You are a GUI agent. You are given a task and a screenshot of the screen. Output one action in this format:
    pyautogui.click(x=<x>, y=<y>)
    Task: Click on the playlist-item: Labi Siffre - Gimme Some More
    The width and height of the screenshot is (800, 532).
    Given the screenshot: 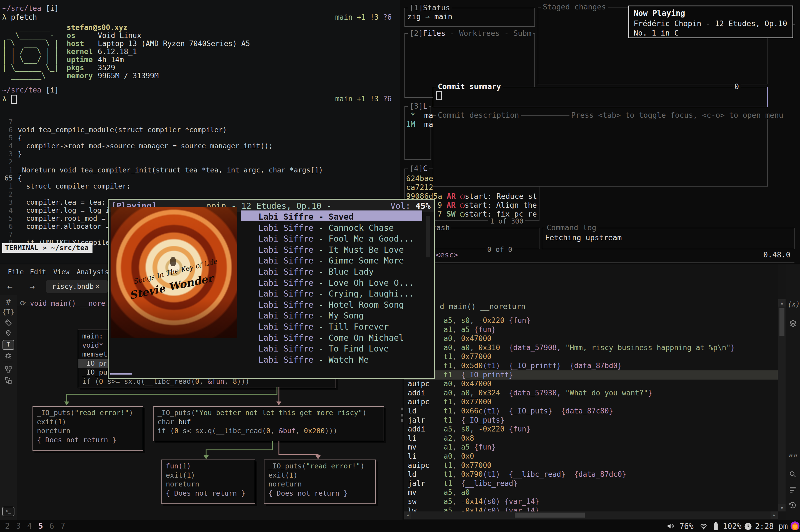 What is the action you would take?
    pyautogui.click(x=331, y=261)
    